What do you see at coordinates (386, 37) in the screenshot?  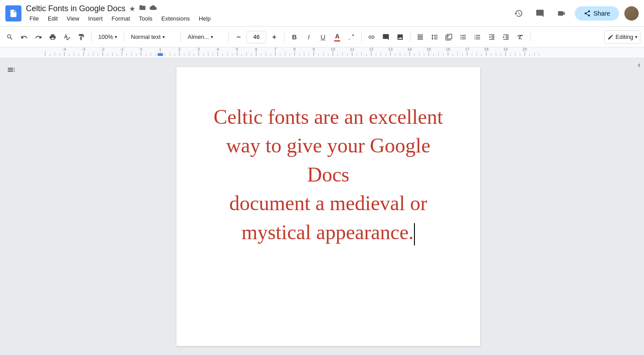 I see `comment-button` at bounding box center [386, 37].